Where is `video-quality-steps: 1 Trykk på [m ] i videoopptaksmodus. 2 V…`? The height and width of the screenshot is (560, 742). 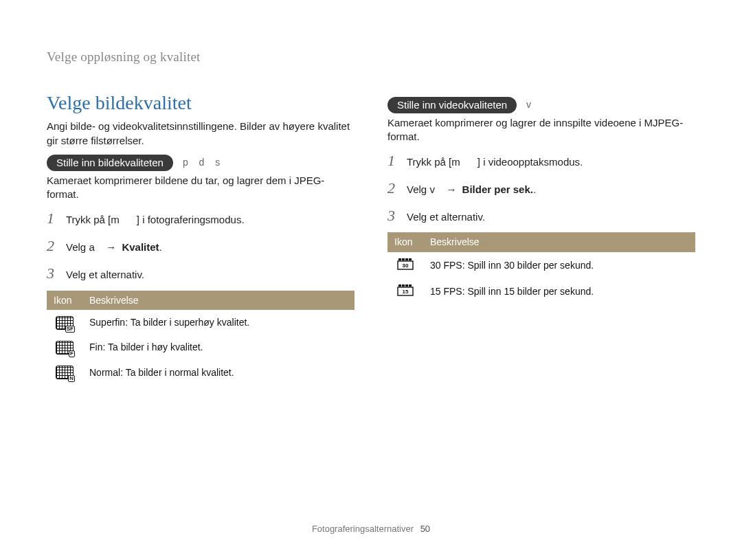 video-quality-steps: 1 Trykk på [m ] i videoopptaksmodus. 2 V… is located at coordinates (541, 188).